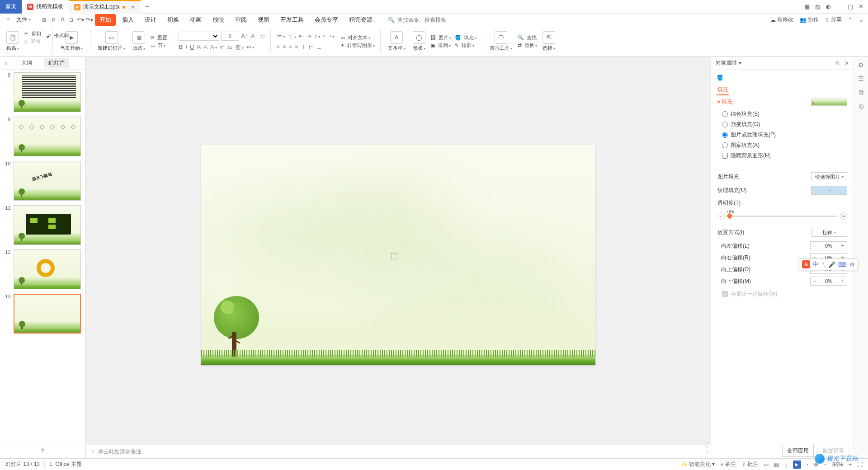 The width and height of the screenshot is (868, 470). I want to click on reset-button: ⟳ 重置, so click(159, 38).